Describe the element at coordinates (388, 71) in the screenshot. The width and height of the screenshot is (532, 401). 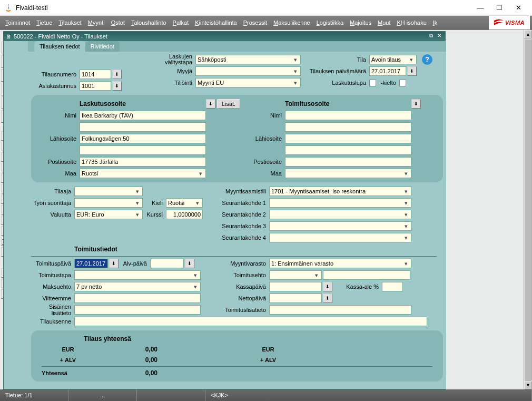
I see `paivamaara-field: 27.01.2017` at that location.